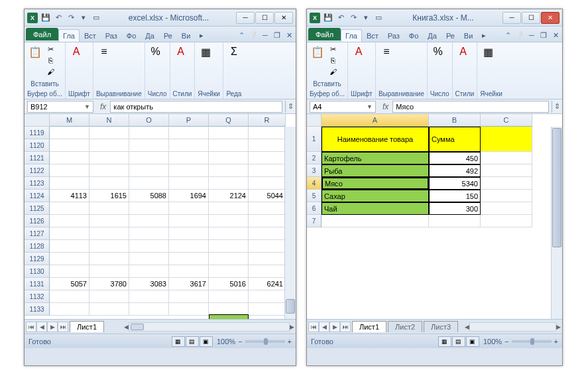  What do you see at coordinates (149, 196) in the screenshot?
I see `cell: 5088` at bounding box center [149, 196].